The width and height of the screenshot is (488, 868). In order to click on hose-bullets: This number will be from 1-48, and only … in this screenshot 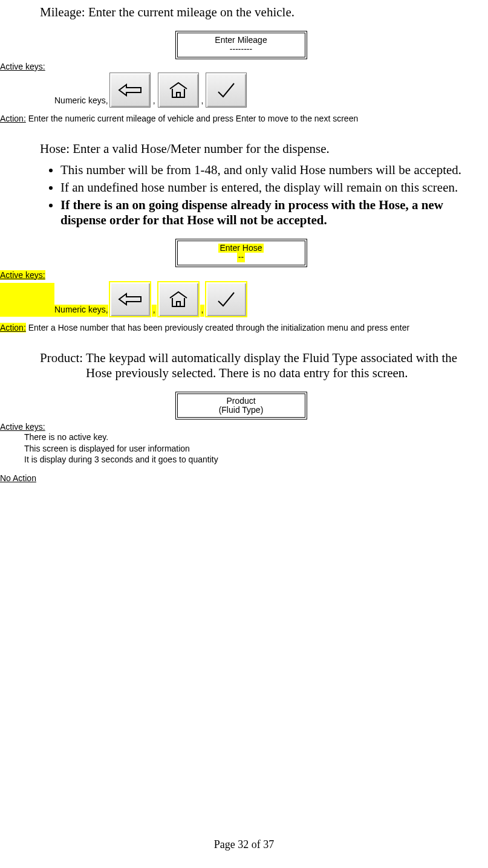, I will do `click(271, 195)`.